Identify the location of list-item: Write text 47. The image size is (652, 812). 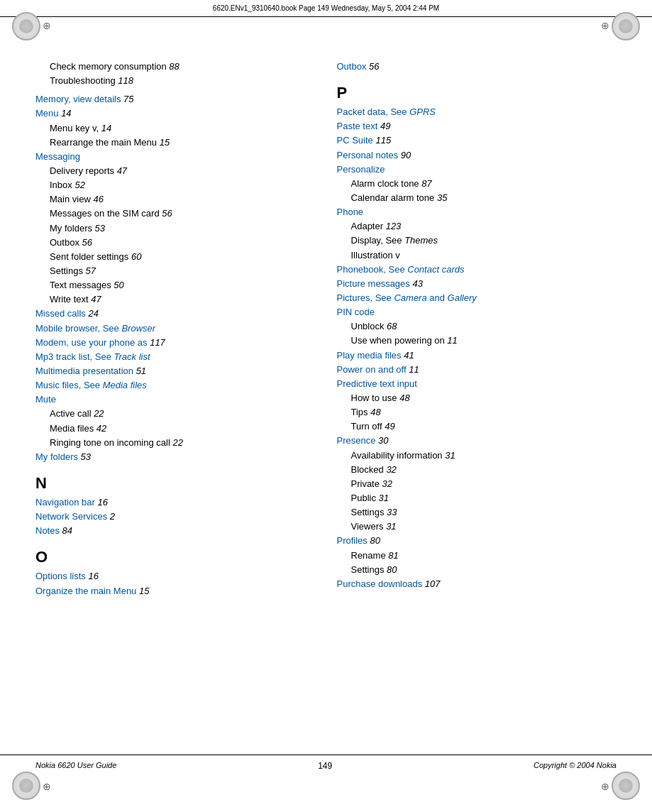
(176, 300).